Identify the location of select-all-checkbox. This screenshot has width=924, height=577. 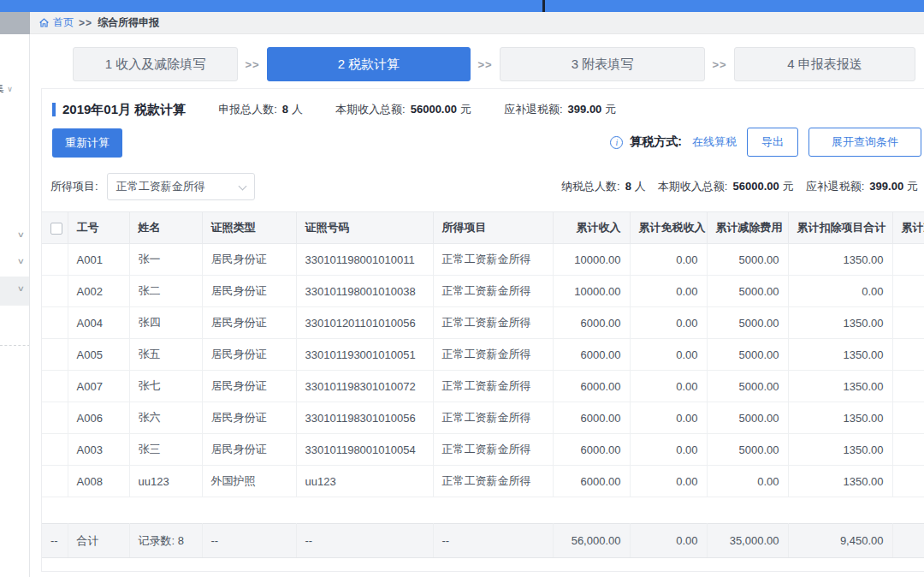
(56, 229).